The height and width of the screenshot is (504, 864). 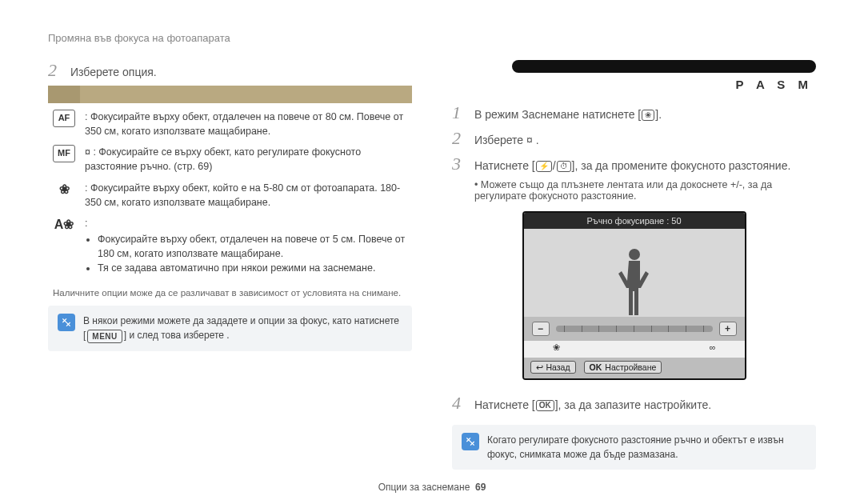 I want to click on right-step-1: 1 В режим Заснемане натиснете [❀]., so click(x=634, y=113).